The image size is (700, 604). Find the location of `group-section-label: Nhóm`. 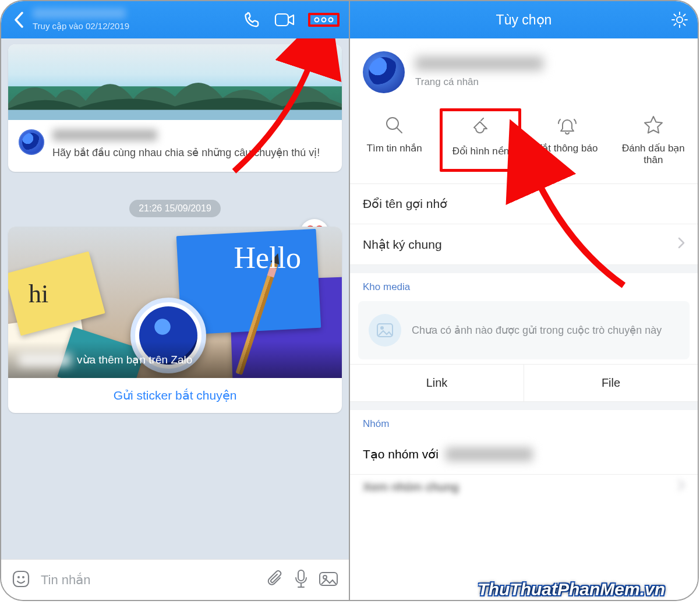

group-section-label: Nhóm is located at coordinates (524, 422).